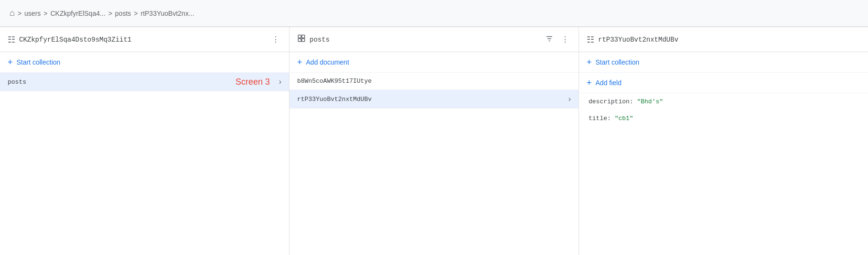 This screenshot has width=868, height=255. I want to click on breadcrumb-doc-id: rtP33YuoBvt2nx..., so click(167, 13).